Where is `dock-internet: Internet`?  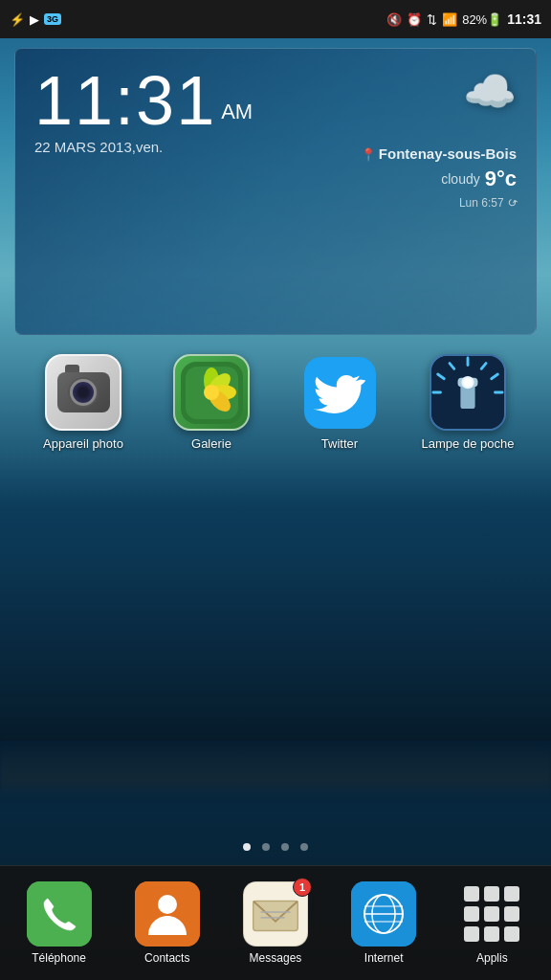
dock-internet: Internet is located at coordinates (384, 923).